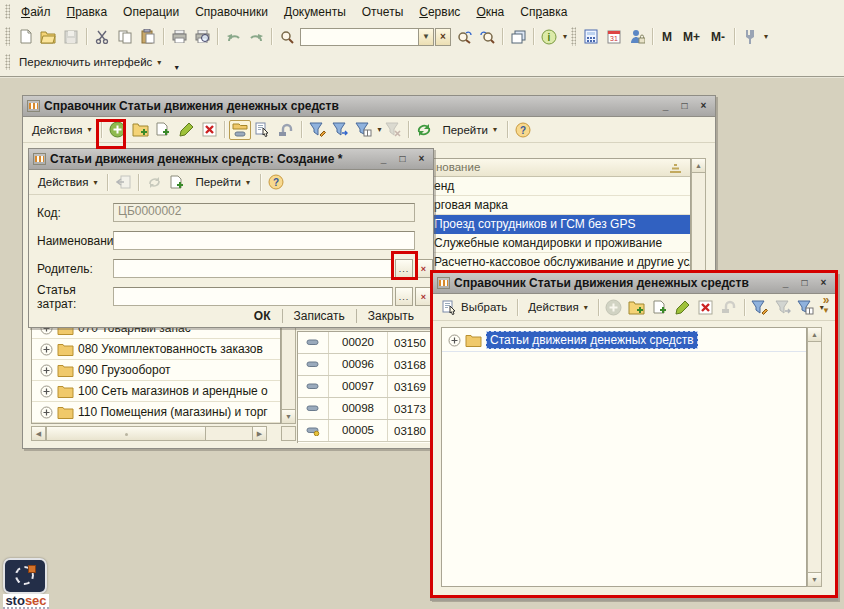 The height and width of the screenshot is (609, 844). Describe the element at coordinates (126, 434) in the screenshot. I see `scrollbar-thumb` at that location.